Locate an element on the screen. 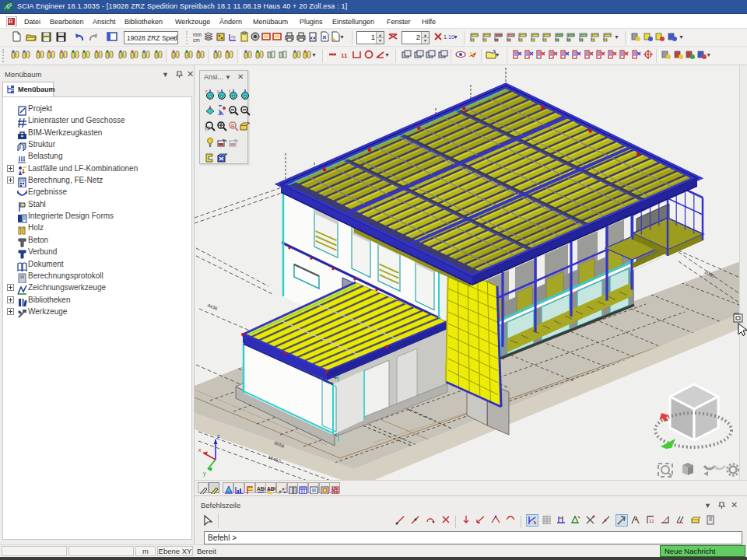 Image resolution: width=747 pixels, height=560 pixels. svg-text: 1. is located at coordinates (446, 37).